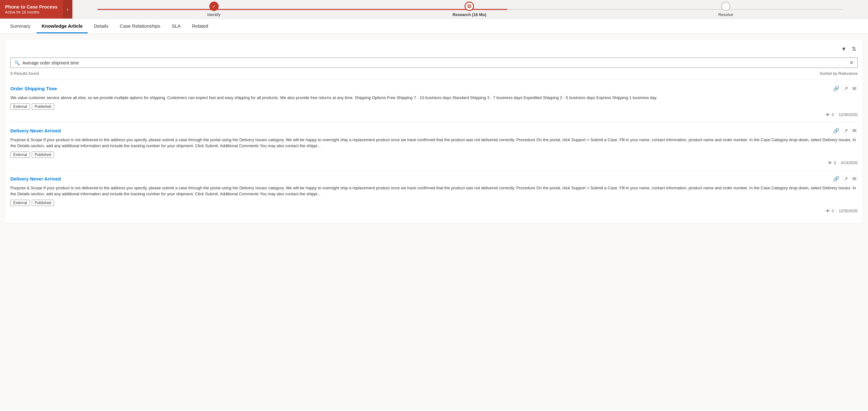 The image size is (868, 411). Describe the element at coordinates (725, 9) in the screenshot. I see `step-resolve: Resolve` at that location.